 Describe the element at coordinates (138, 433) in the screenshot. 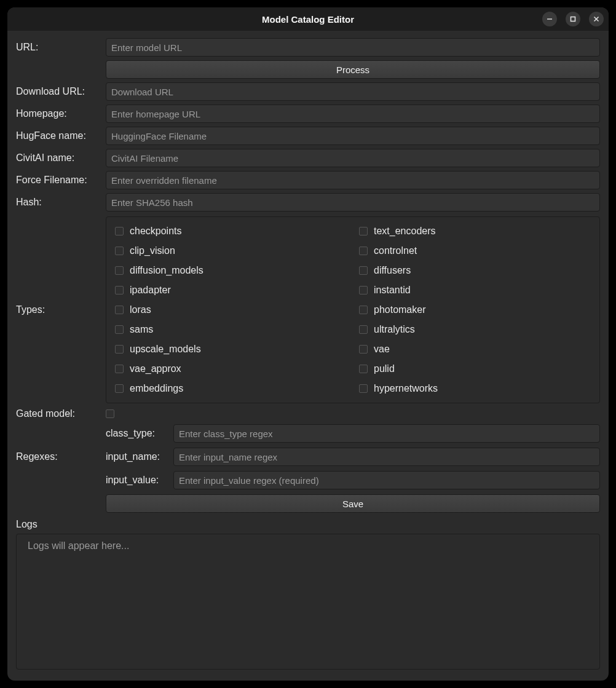

I see `class-type-label: class_type:` at that location.